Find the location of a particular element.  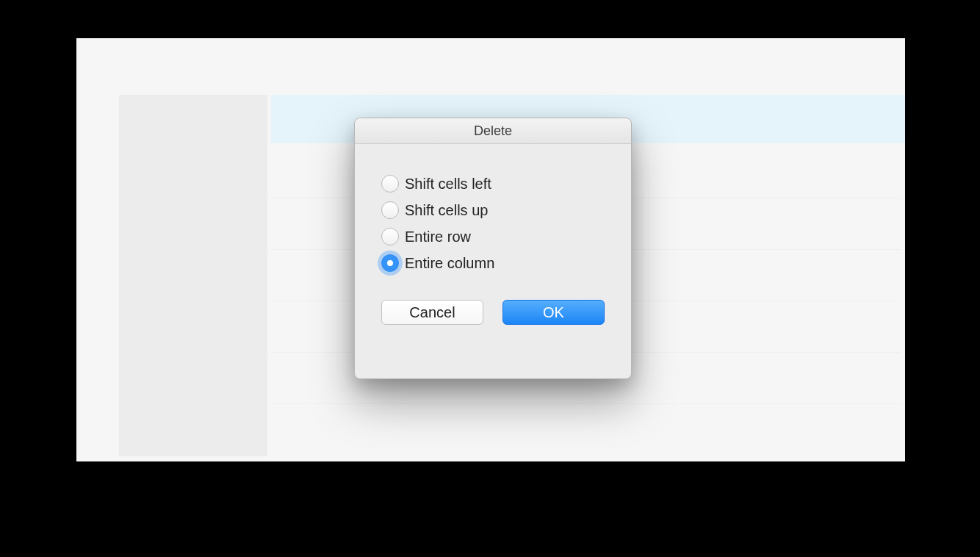

dialog-title: Delete is located at coordinates (493, 131).